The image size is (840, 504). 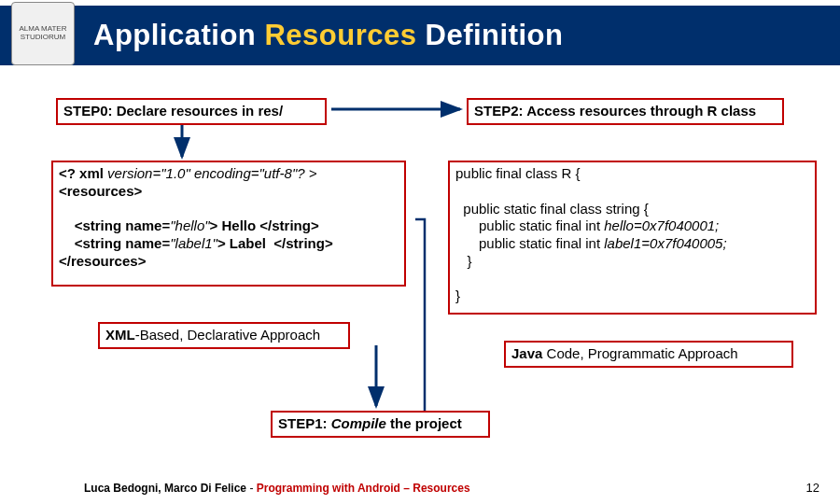 I want to click on step2-label: STEP2, so click(x=497, y=110).